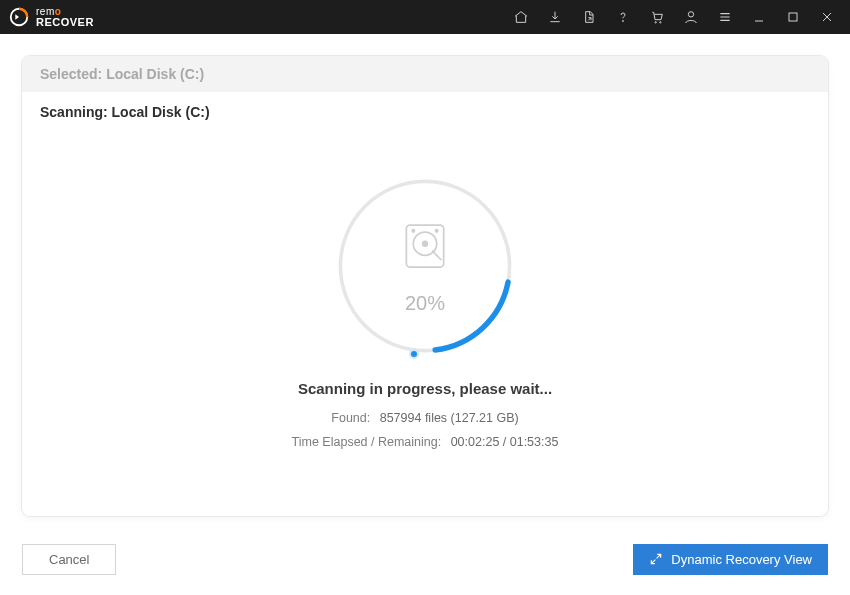 Image resolution: width=850 pixels, height=595 pixels. What do you see at coordinates (367, 442) in the screenshot?
I see `time-label: Time Elapsed / Remaining:` at bounding box center [367, 442].